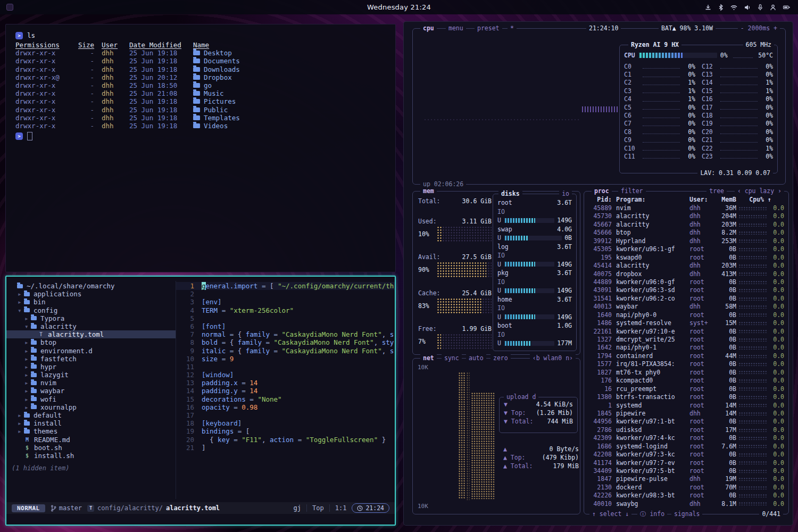 This screenshot has width=798, height=532. What do you see at coordinates (708, 7) in the screenshot?
I see `download-tray-icon` at bounding box center [708, 7].